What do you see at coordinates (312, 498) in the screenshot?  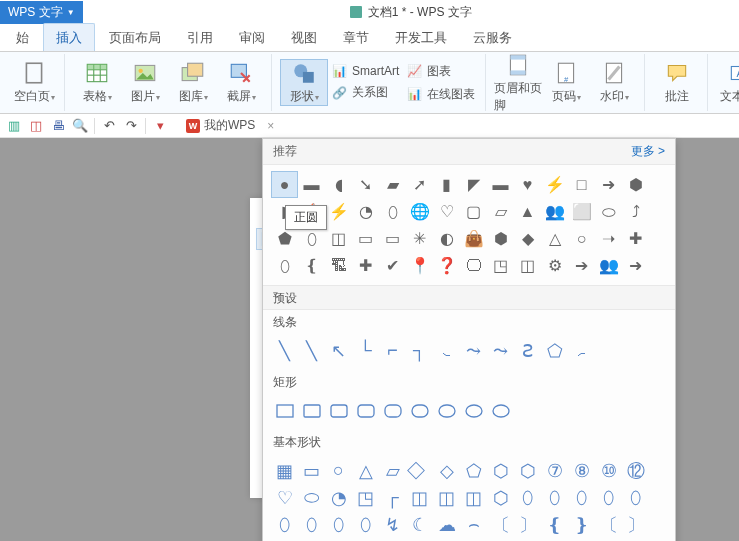 I see `basic-shape: ⬭` at bounding box center [312, 498].